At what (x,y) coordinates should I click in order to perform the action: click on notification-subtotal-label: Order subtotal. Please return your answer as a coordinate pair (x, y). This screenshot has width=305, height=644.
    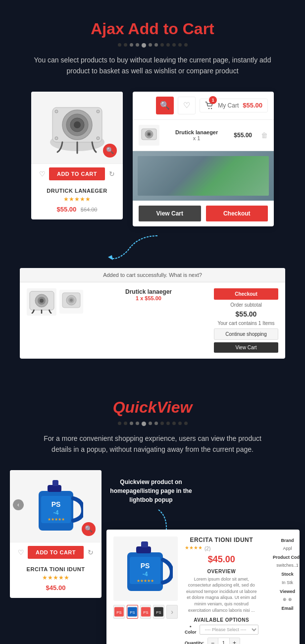
    Looking at the image, I should click on (246, 305).